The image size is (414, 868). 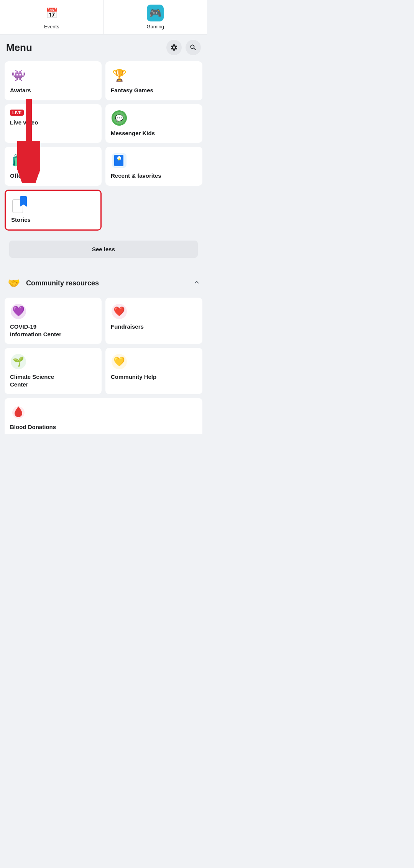 I want to click on menu-item-community-help: 💛 Community Help, so click(x=154, y=371).